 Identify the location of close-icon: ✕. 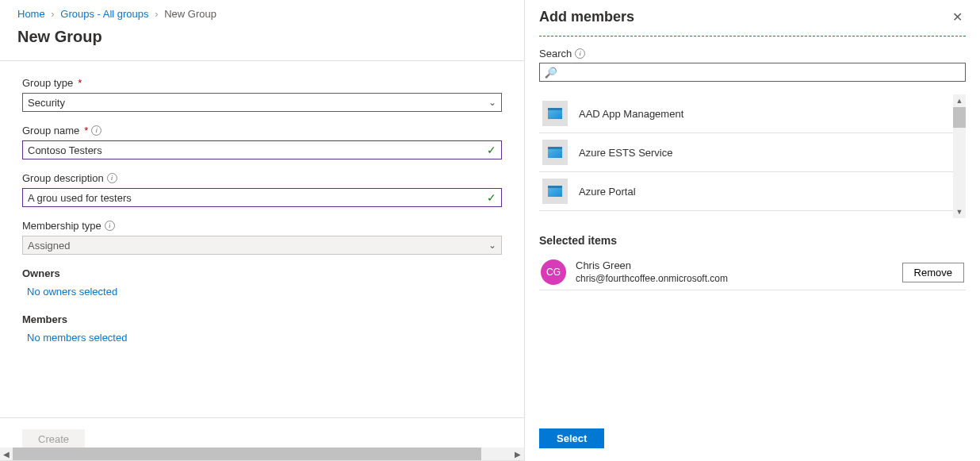
(958, 17).